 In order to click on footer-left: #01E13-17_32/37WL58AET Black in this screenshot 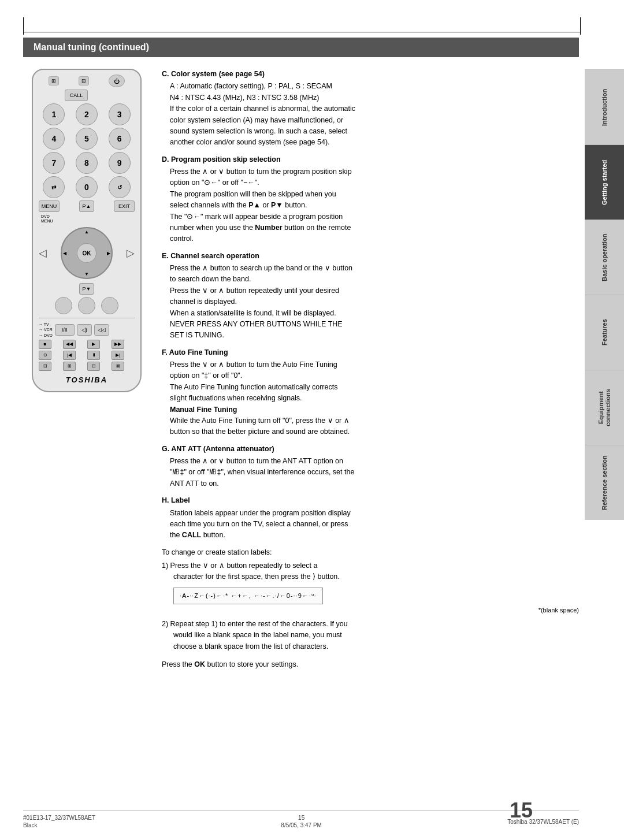, I will do `click(59, 822)`.